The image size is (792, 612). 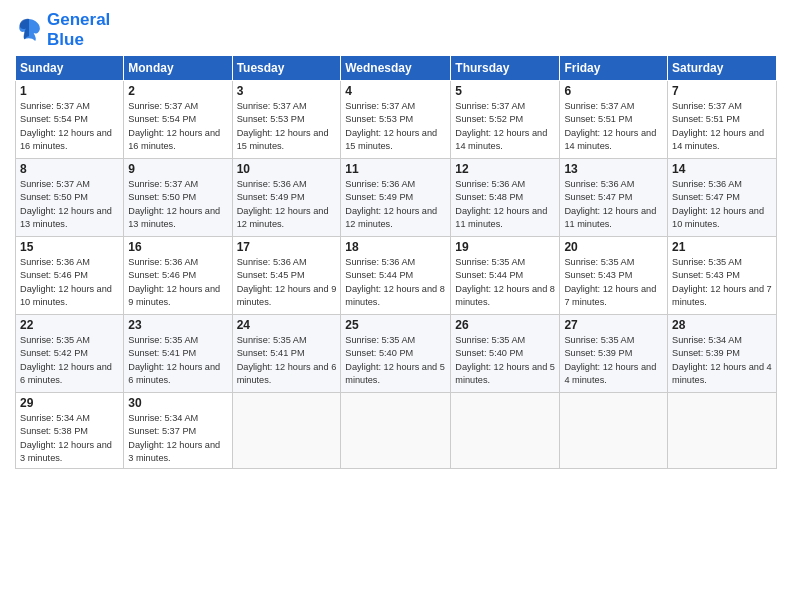 What do you see at coordinates (505, 91) in the screenshot?
I see `day-number: 5` at bounding box center [505, 91].